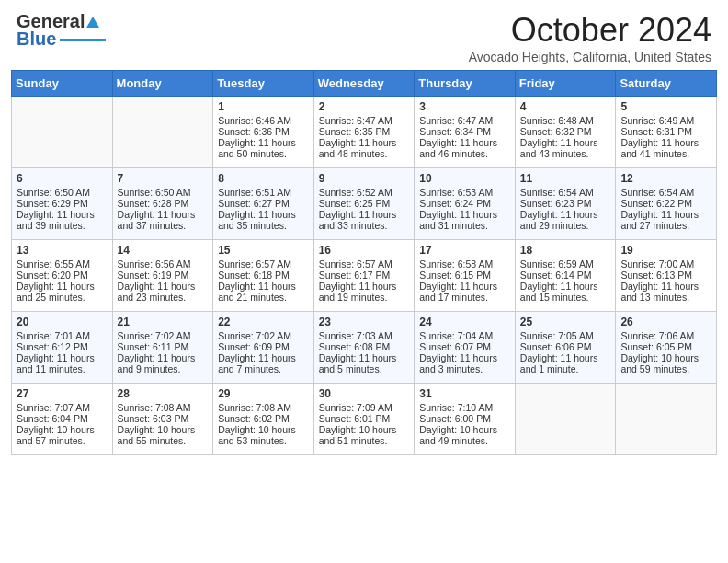 Image resolution: width=728 pixels, height=563 pixels. Describe the element at coordinates (364, 203) in the screenshot. I see `sunset-text: Sunset: 6:25 PM` at that location.